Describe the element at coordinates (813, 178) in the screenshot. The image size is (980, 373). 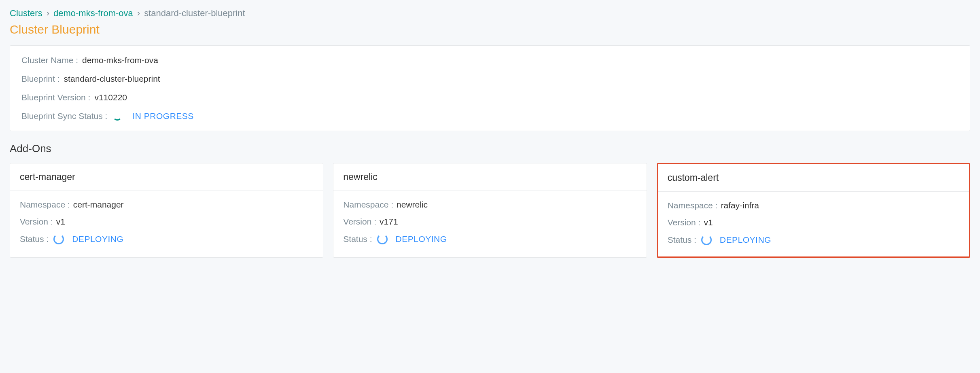
I see `addon-title: custom-alert` at that location.